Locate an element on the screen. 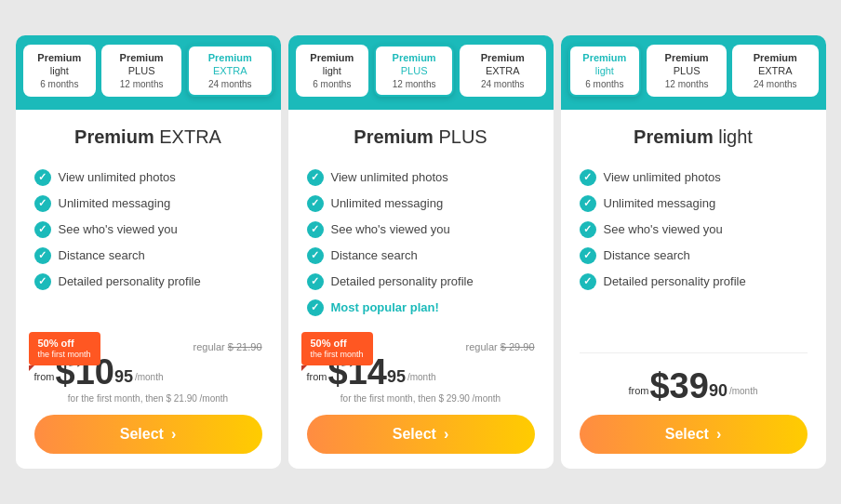 This screenshot has height=504, width=841. tab-extra-1: Premium PLUS 12 months is located at coordinates (141, 71).